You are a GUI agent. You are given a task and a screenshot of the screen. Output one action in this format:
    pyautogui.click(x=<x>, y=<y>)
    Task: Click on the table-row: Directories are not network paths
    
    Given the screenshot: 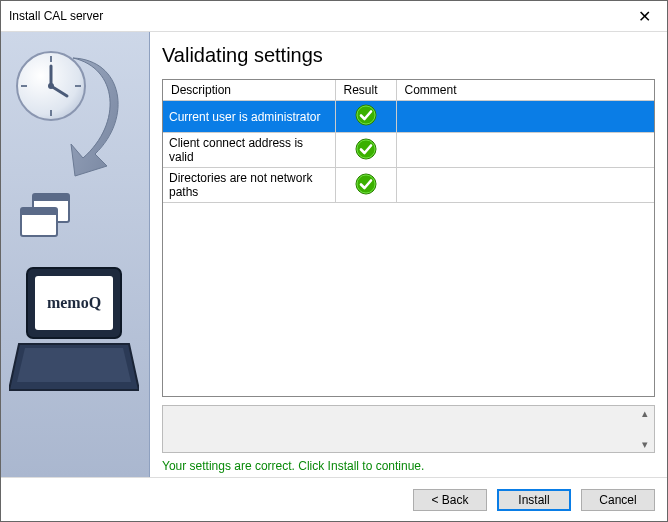 What is the action you would take?
    pyautogui.click(x=408, y=186)
    